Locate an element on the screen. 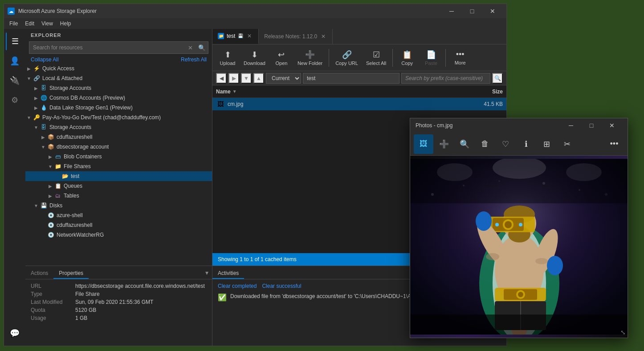 The width and height of the screenshot is (644, 351). azure-shell-label: azure-shell is located at coordinates (69, 215).